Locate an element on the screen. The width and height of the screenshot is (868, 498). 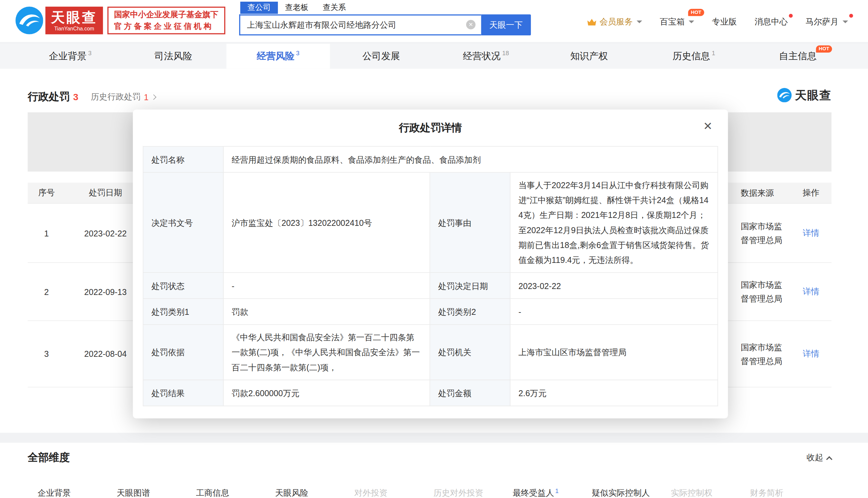
username-label: 马尔萨月 is located at coordinates (822, 22).